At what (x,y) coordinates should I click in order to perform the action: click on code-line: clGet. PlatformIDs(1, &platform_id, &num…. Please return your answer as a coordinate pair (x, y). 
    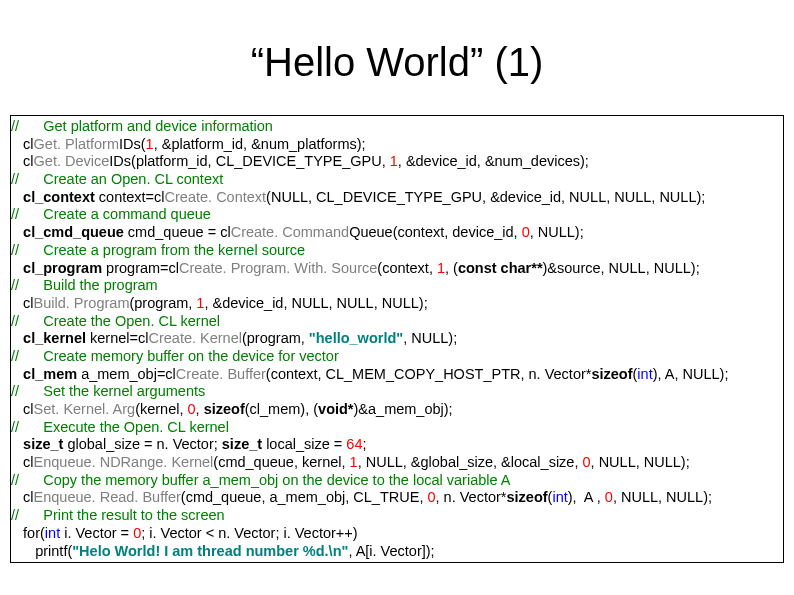
    Looking at the image, I should click on (397, 145).